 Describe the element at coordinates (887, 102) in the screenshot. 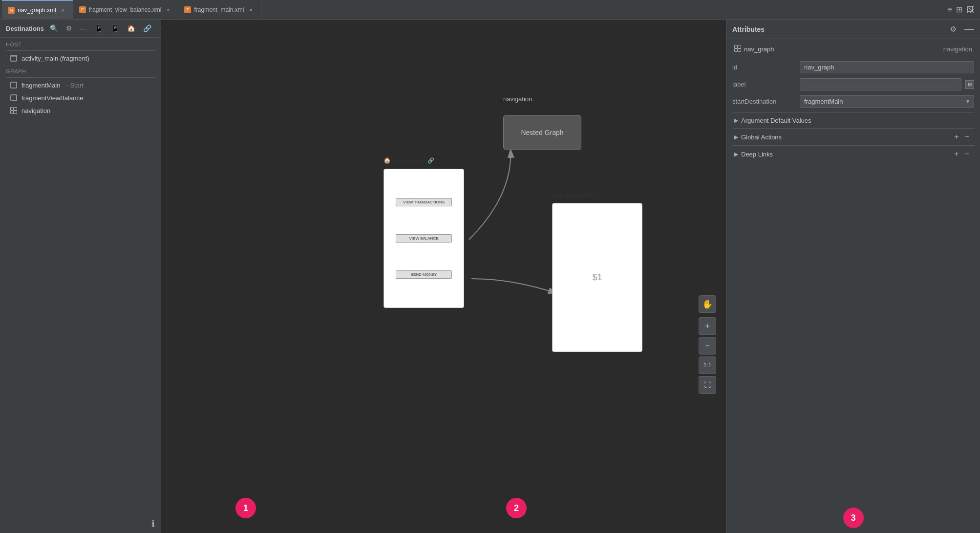

I see `attr-select-start-destination: fragmentMain` at that location.